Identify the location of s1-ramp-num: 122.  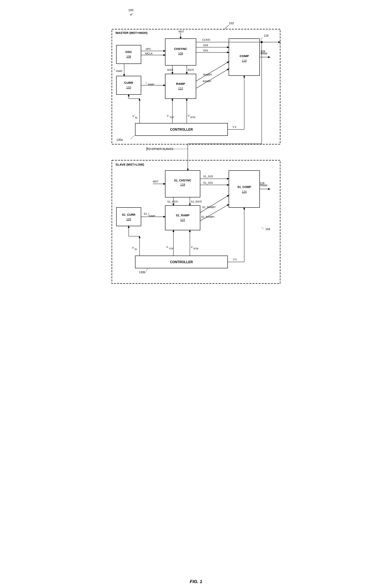
(182, 220).